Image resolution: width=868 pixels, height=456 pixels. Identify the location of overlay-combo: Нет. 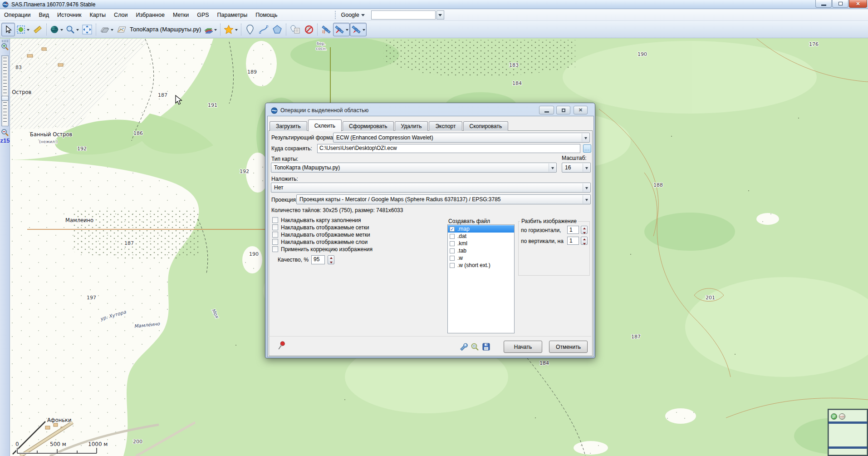
(431, 188).